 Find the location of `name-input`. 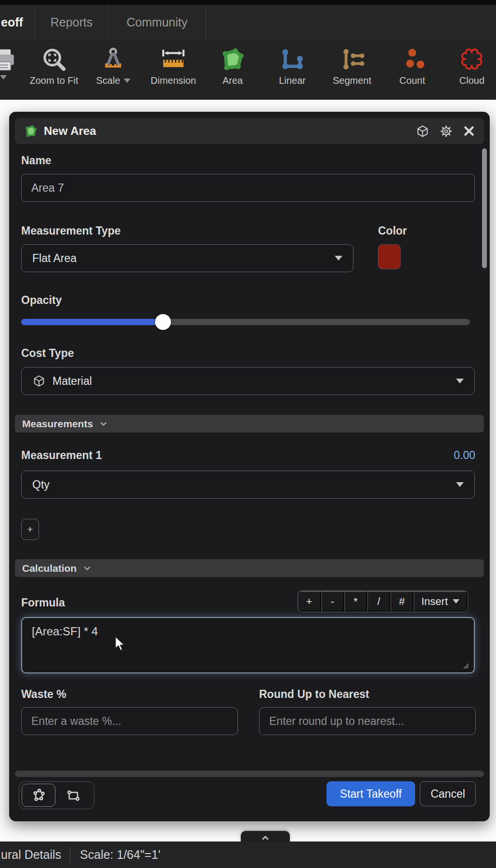

name-input is located at coordinates (248, 188).